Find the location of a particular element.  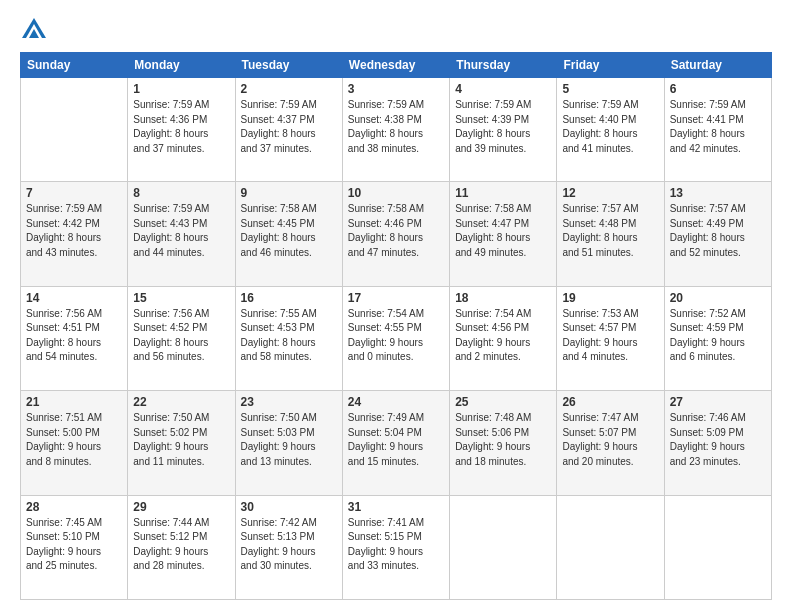

day-info: Sunrise: 7:54 AMSunset: 4:56 PMDaylight:… is located at coordinates (503, 336).